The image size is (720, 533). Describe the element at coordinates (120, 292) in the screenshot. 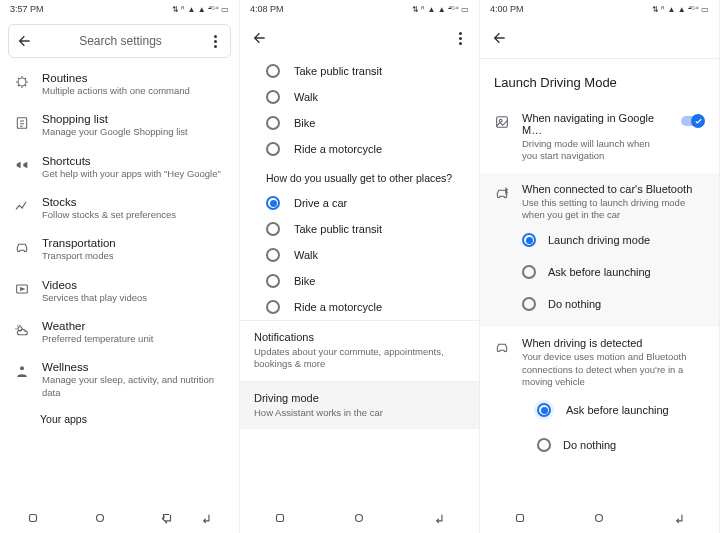

I see `settings-item-videos: Videos Services that play videos` at that location.